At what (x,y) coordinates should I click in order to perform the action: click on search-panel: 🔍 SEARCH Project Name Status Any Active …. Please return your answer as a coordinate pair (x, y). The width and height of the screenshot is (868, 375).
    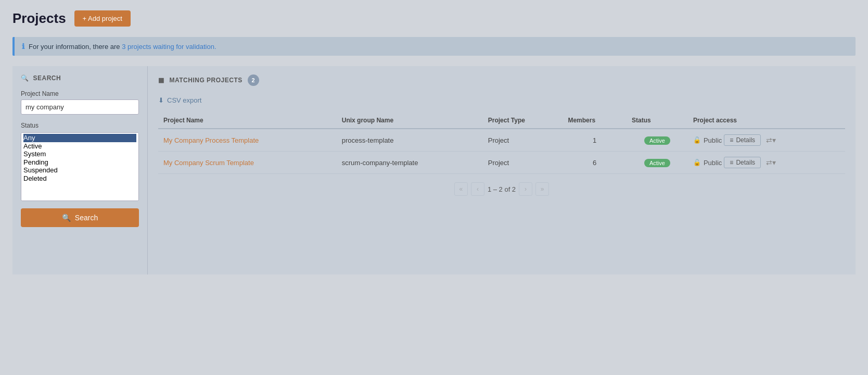
    Looking at the image, I should click on (80, 170).